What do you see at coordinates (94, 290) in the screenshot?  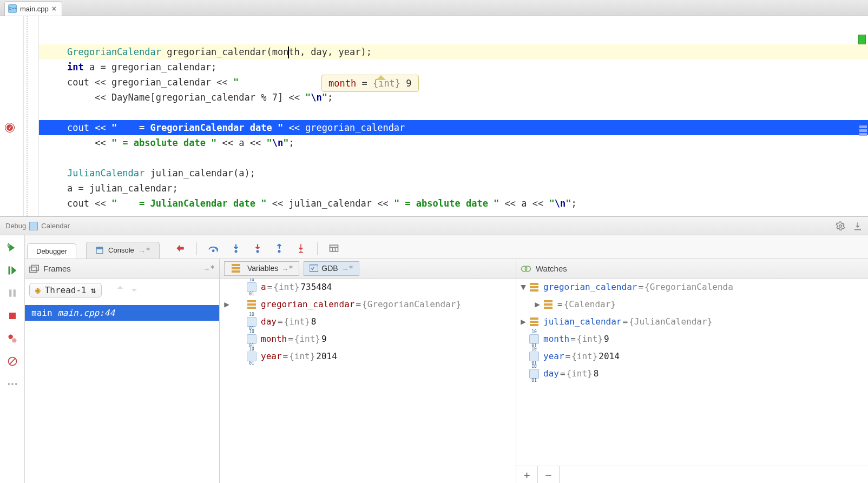 I see `chevron-updown-icon: ⇅` at bounding box center [94, 290].